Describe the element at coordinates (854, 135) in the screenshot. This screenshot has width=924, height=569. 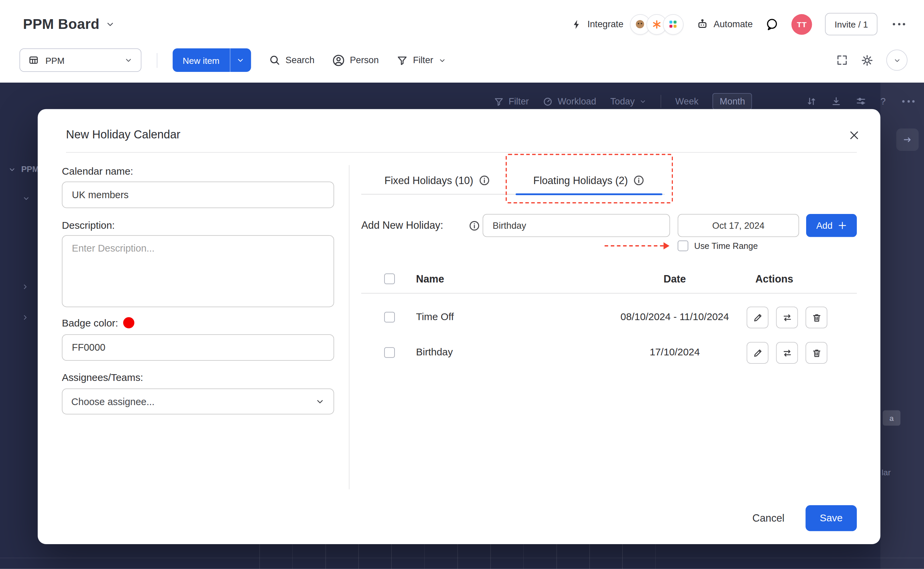
I see `close-icon` at that location.